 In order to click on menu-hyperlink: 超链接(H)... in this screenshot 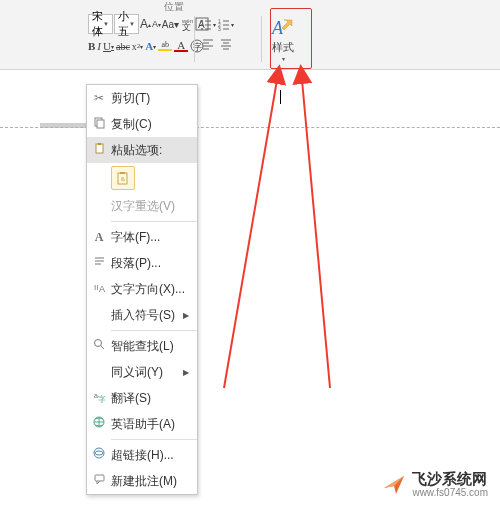, I will do `click(142, 455)`.